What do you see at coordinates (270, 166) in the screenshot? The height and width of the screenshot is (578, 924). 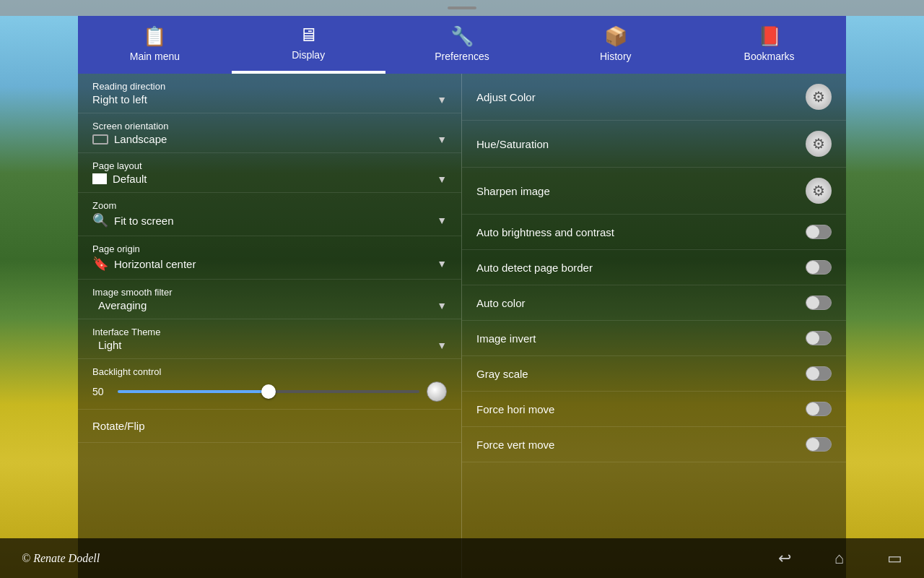 I see `page-layout-label: Page layout` at bounding box center [270, 166].